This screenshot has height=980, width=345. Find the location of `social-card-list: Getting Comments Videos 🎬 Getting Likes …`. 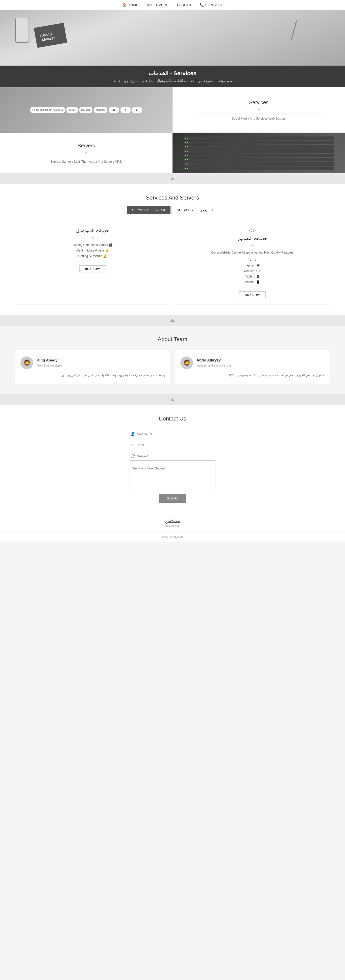

social-card-list: Getting Comments Videos 🎬 Getting Likes … is located at coordinates (93, 250).